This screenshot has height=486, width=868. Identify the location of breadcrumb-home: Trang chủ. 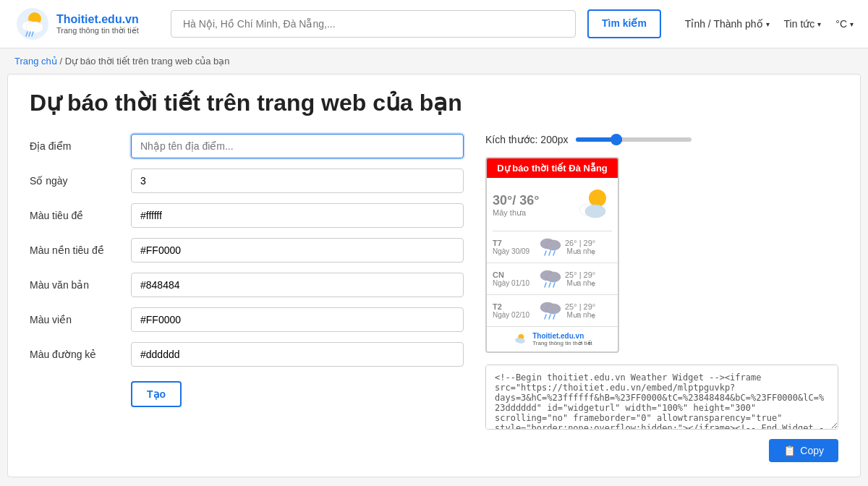
(36, 61).